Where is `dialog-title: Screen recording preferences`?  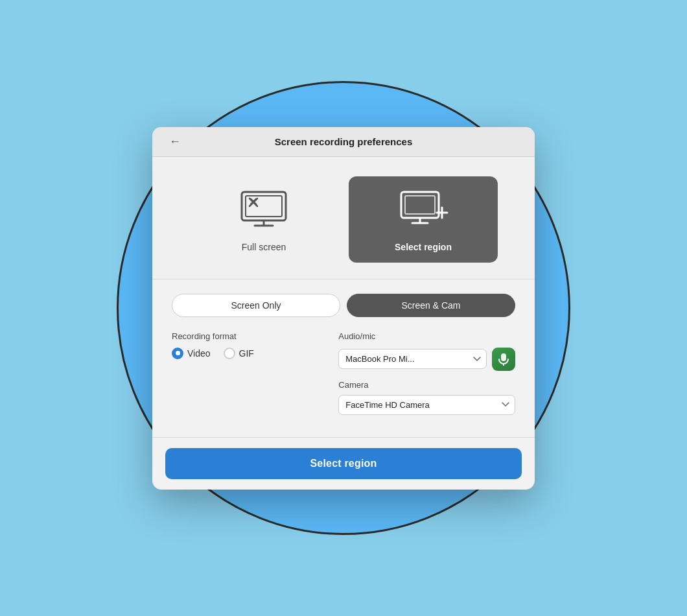
dialog-title: Screen recording preferences is located at coordinates (344, 141).